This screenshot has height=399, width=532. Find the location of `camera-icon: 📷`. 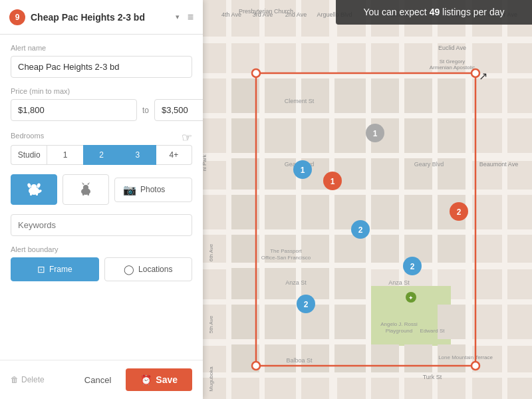

camera-icon: 📷 is located at coordinates (130, 190).